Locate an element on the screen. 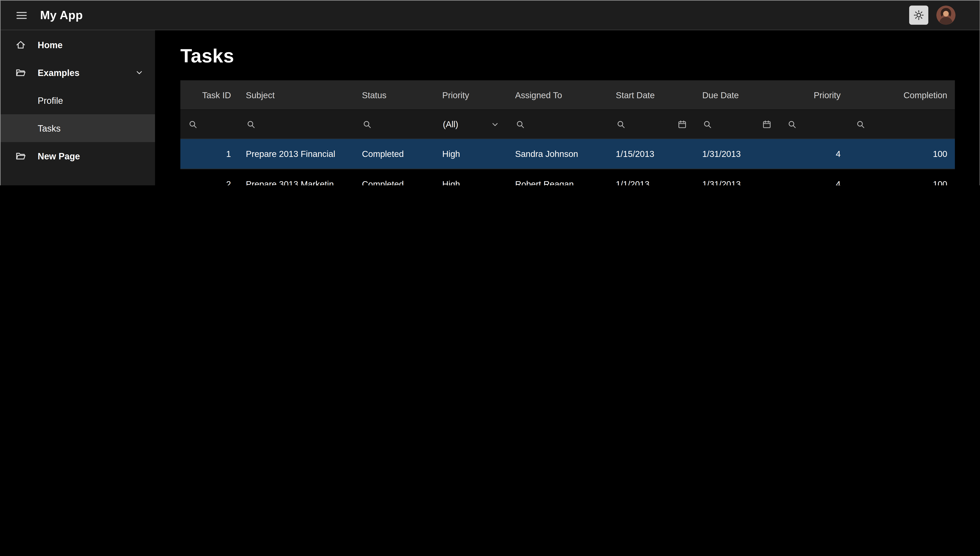  filter-cell-status is located at coordinates (395, 124).